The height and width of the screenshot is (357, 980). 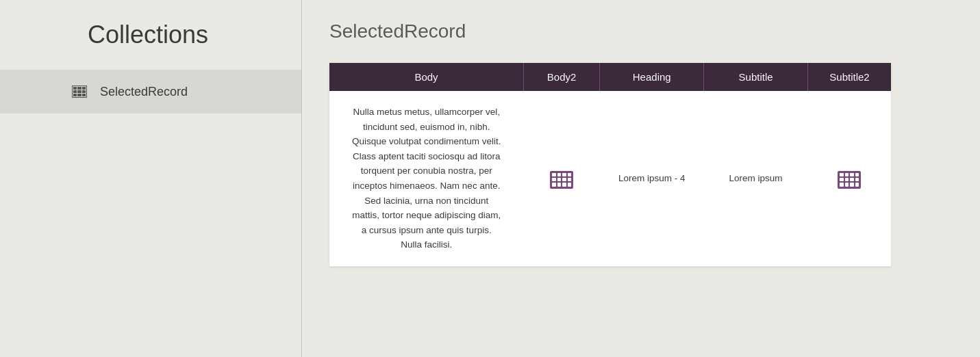 What do you see at coordinates (562, 77) in the screenshot?
I see `column-header-body2: Body2` at bounding box center [562, 77].